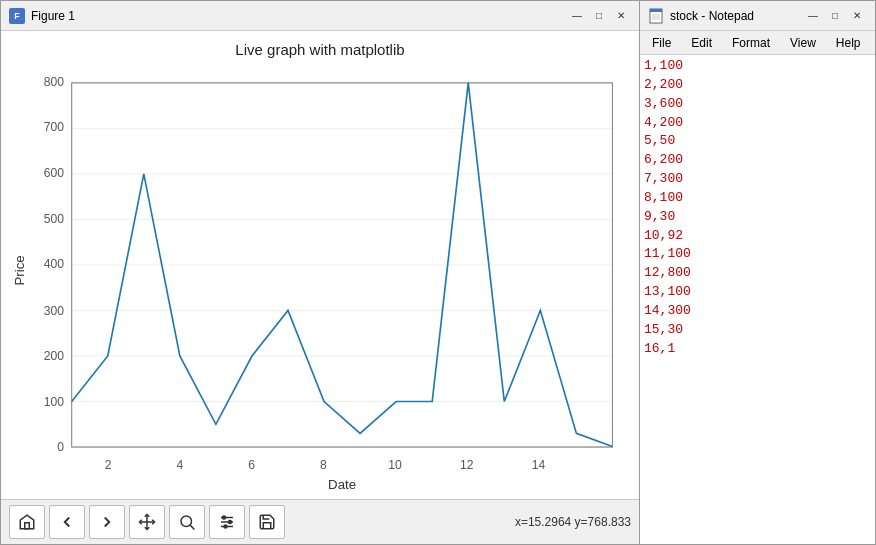  What do you see at coordinates (320, 16) in the screenshot?
I see `figure-titlebar: F Figure 1 — □ ✕` at bounding box center [320, 16].